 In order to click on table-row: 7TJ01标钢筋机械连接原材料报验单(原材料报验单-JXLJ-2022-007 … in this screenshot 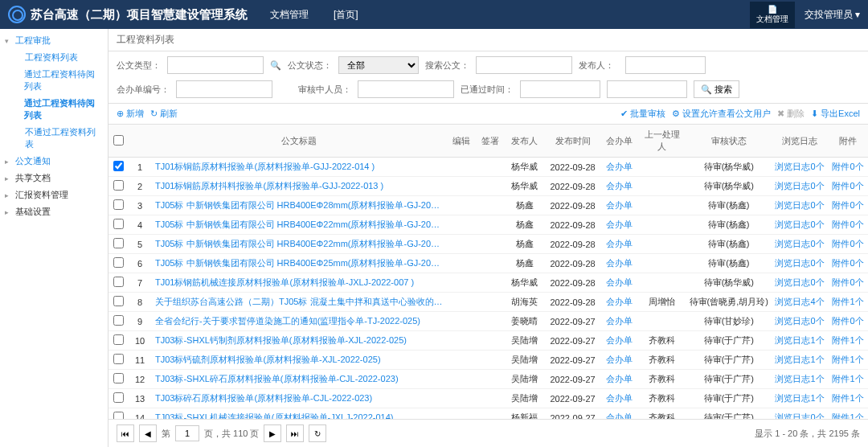, I will do `click(489, 283)`.